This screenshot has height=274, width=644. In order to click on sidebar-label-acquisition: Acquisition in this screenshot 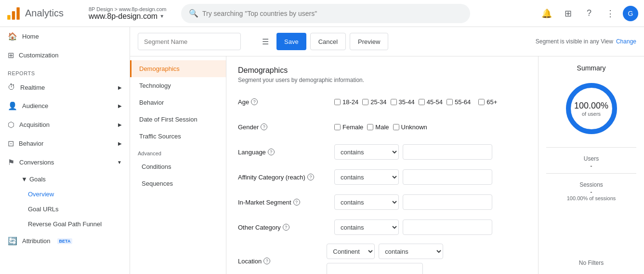, I will do `click(35, 124)`.